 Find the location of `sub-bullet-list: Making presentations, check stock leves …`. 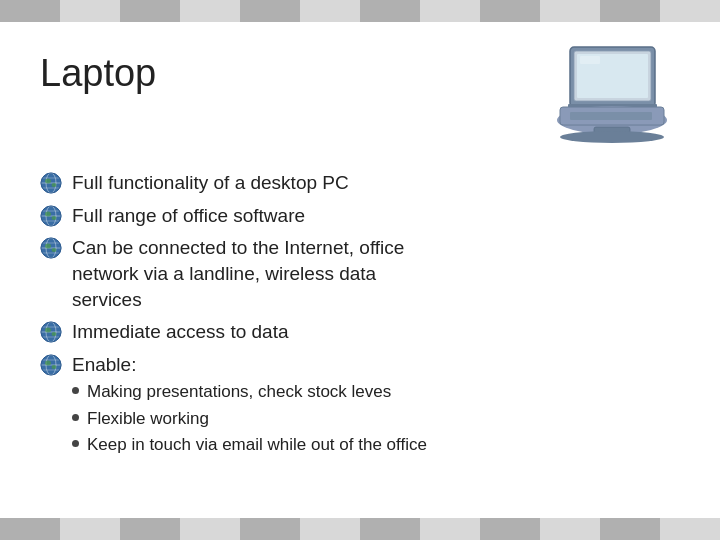

sub-bullet-list: Making presentations, check stock leves … is located at coordinates (250, 420).